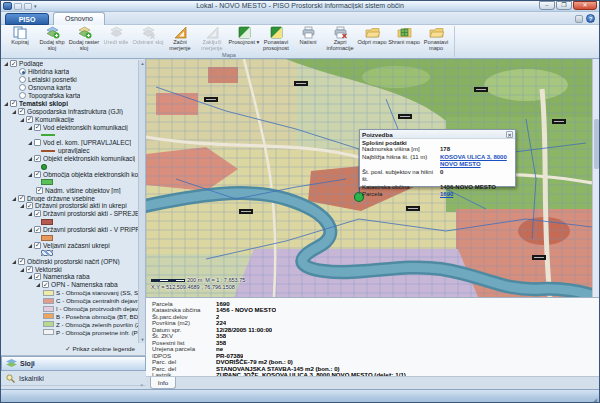 This screenshot has width=600, height=403. Describe the element at coordinates (20, 39) in the screenshot. I see `copy-button: Kopiraj` at that location.